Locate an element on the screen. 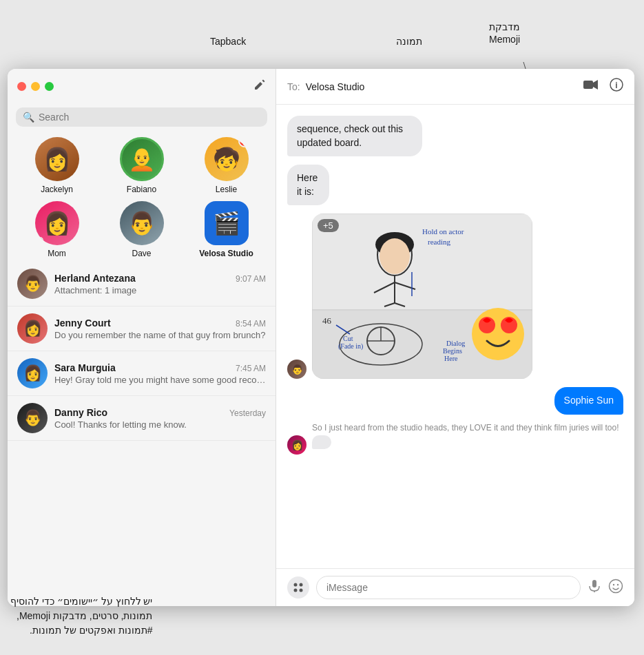 This screenshot has height=655, width=644. svg-text: Hold on actor is located at coordinates (444, 231).